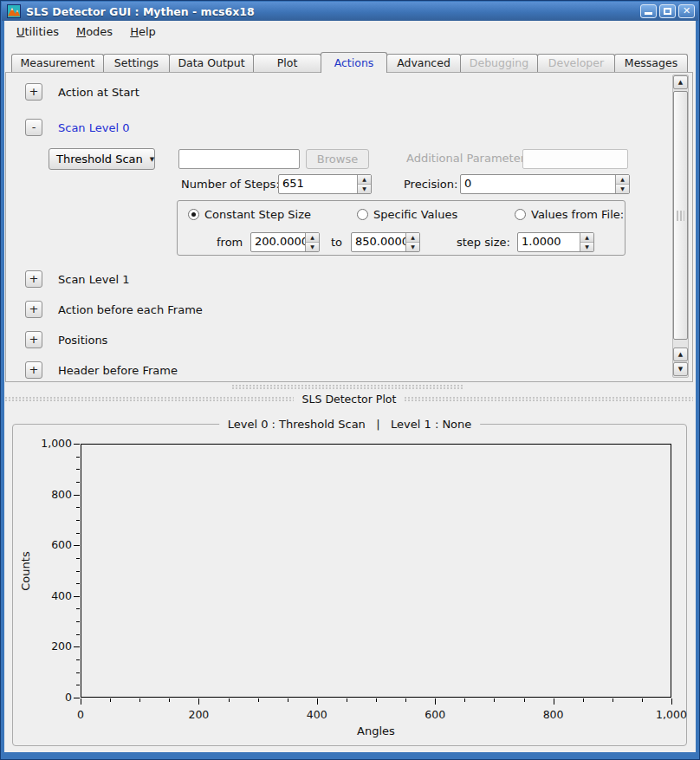 This screenshot has width=700, height=760. I want to click on minimize-button, so click(648, 11).